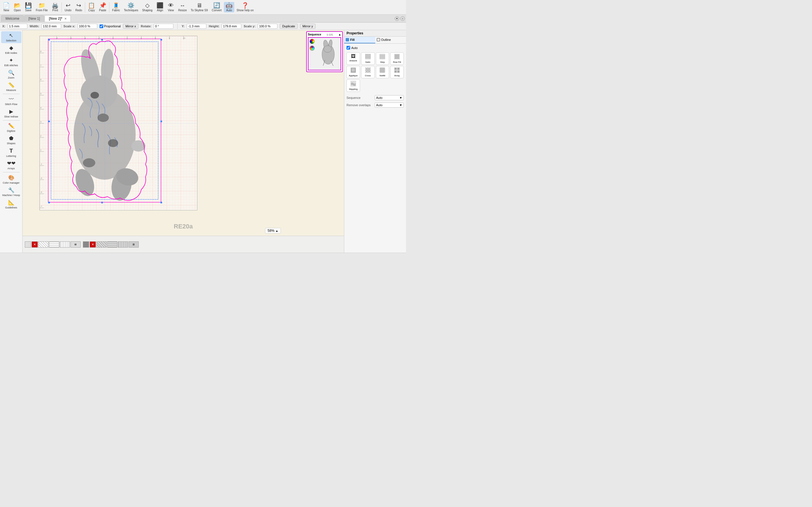  I want to click on stitch-pattern-2c, so click(123, 244).